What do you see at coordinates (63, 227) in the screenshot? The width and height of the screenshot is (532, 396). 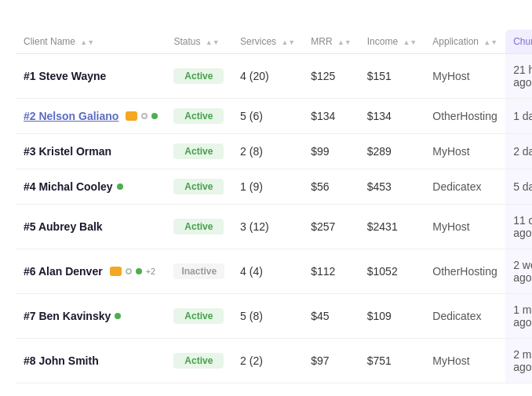 I see `client-name: #5 Aubrey Balk` at bounding box center [63, 227].